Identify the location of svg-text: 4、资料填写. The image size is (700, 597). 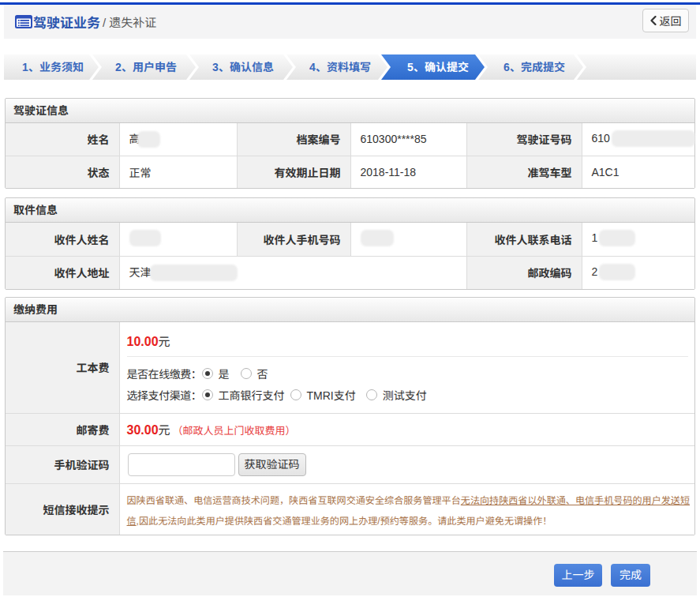
(340, 67).